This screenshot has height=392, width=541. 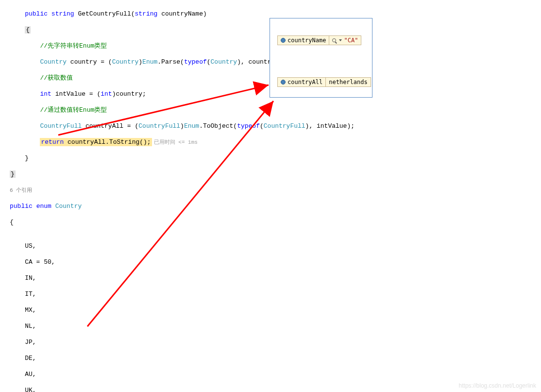 I want to click on watermark: https://blog.csdn.net/Logerlink, so click(x=497, y=386).